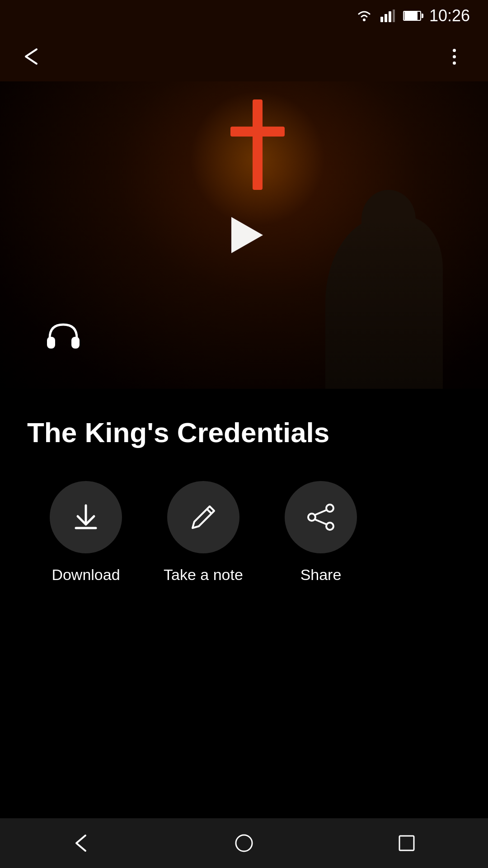  What do you see at coordinates (454, 57) in the screenshot?
I see `more-options-button` at bounding box center [454, 57].